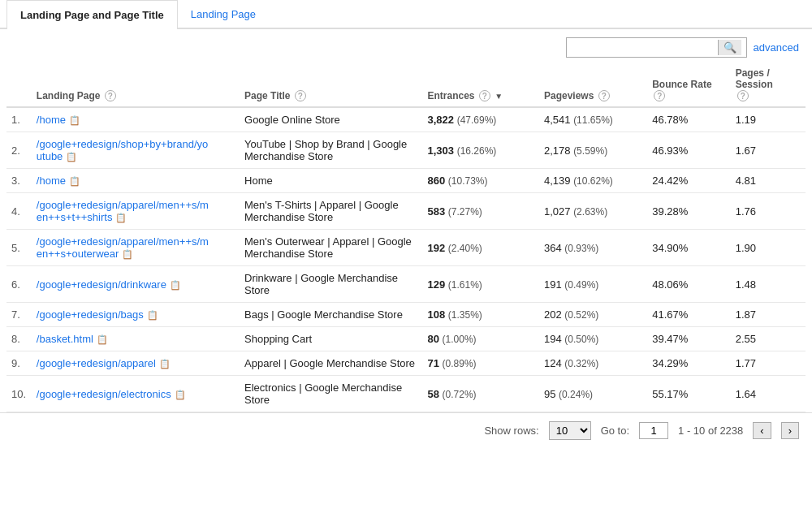 The height and width of the screenshot is (526, 812). What do you see at coordinates (331, 248) in the screenshot?
I see `page-title-cell: Men's Outerwear | Apparel | Google Merch…` at bounding box center [331, 248].